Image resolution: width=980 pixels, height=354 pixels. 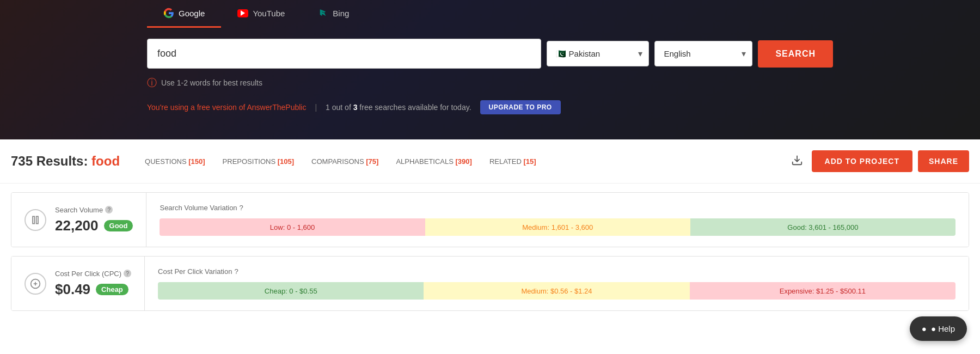 What do you see at coordinates (109, 210) in the screenshot?
I see `search-volume-help: ?` at bounding box center [109, 210].